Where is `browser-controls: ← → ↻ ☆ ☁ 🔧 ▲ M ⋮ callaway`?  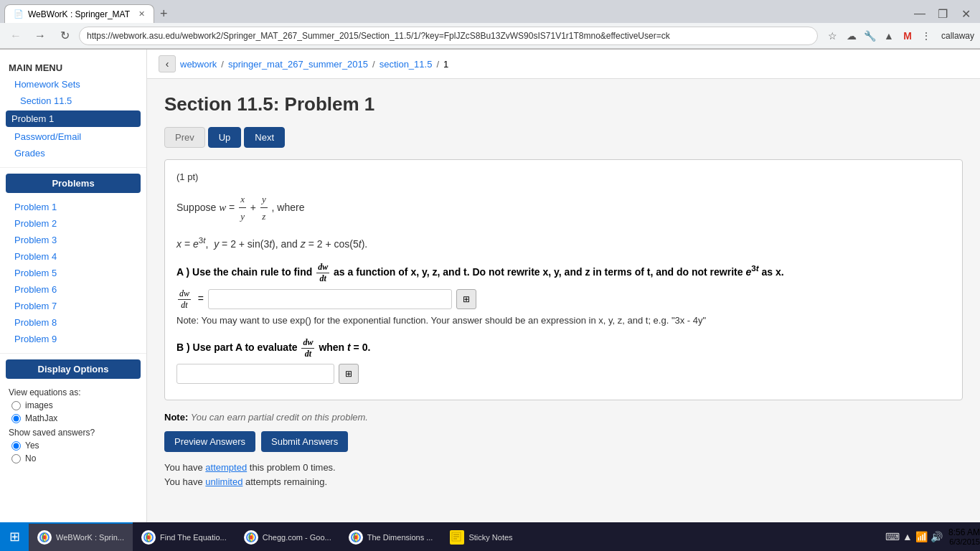 browser-controls: ← → ↻ ☆ ☁ 🔧 ▲ M ⋮ callaway is located at coordinates (490, 36).